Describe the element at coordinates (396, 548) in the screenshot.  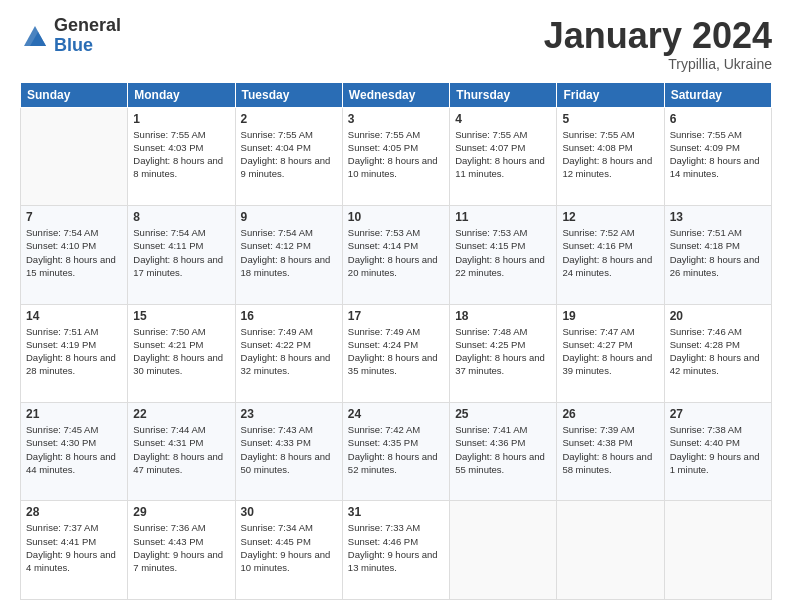
I see `day-info: Sunrise: 7:33 AMSunset: 4:46 PMDaylight:…` at that location.